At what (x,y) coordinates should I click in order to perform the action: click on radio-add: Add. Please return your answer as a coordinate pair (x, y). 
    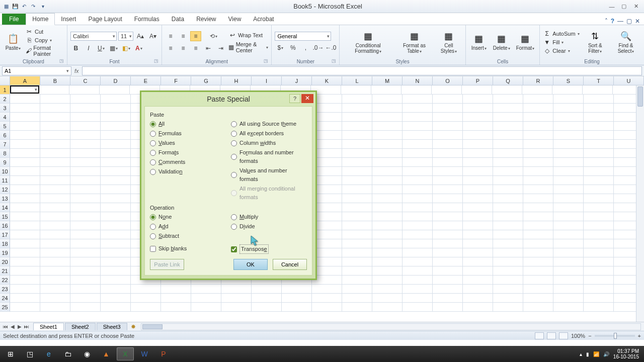
    Looking at the image, I should click on (188, 226).